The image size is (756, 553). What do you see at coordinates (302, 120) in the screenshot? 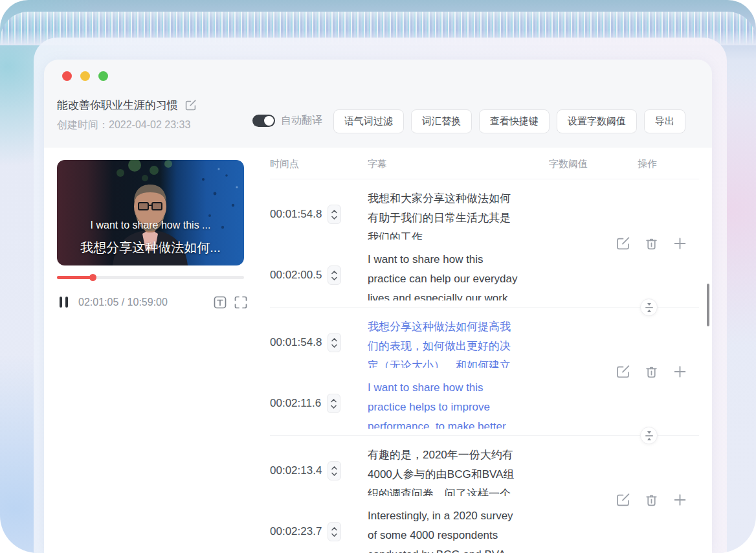
I see `auto-translate-label: 自动翻译` at bounding box center [302, 120].